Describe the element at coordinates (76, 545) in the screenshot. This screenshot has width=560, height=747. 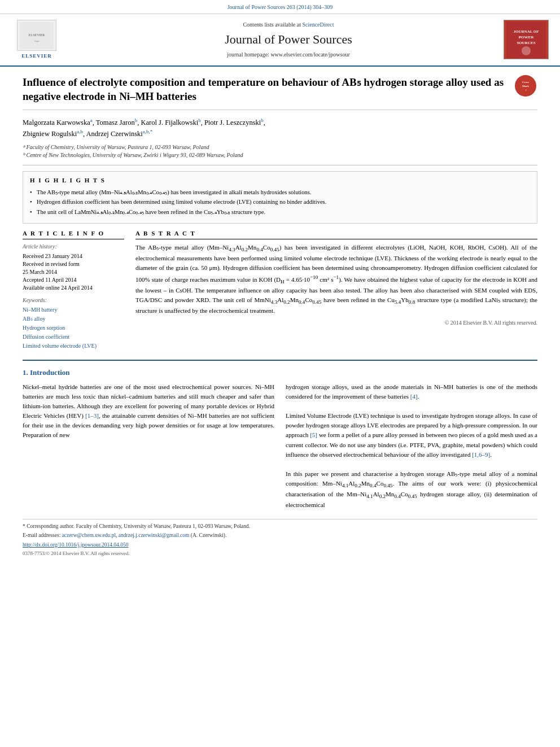
I see `doi-anchor: http://dx.doi.org/10.1016/j.jpowsour.201…` at that location.